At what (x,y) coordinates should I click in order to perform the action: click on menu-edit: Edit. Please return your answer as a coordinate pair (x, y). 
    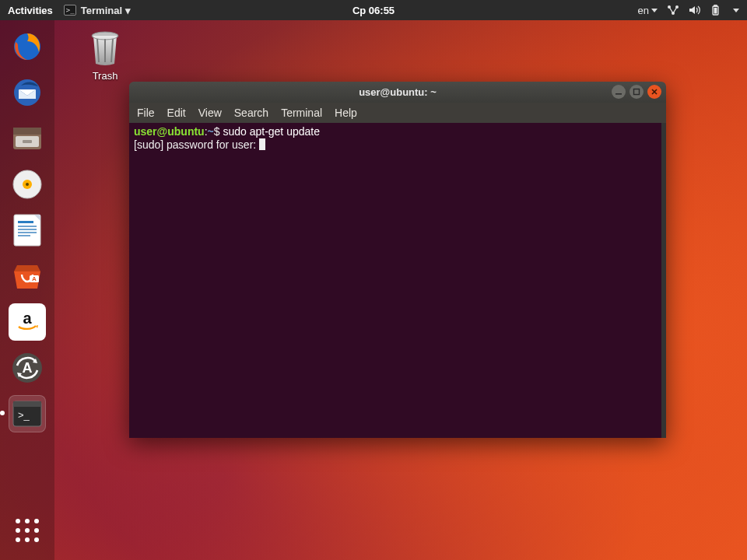
    Looking at the image, I should click on (177, 113).